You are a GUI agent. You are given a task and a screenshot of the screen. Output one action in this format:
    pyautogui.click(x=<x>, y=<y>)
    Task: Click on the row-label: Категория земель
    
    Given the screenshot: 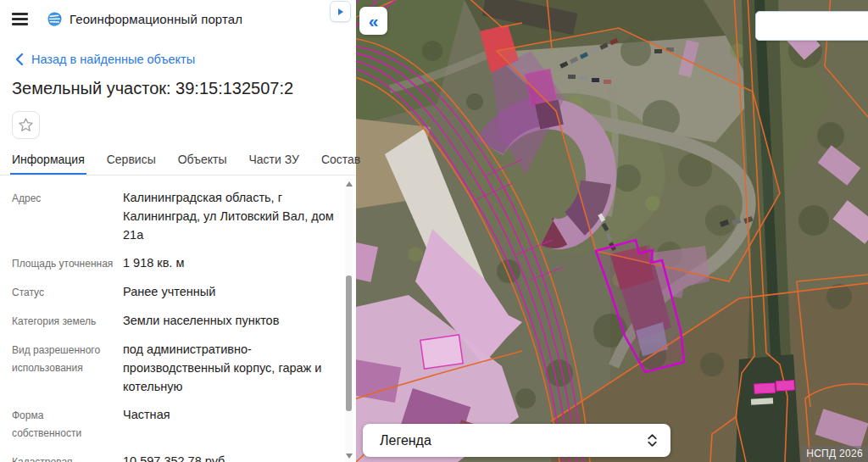 What is the action you would take?
    pyautogui.click(x=68, y=320)
    